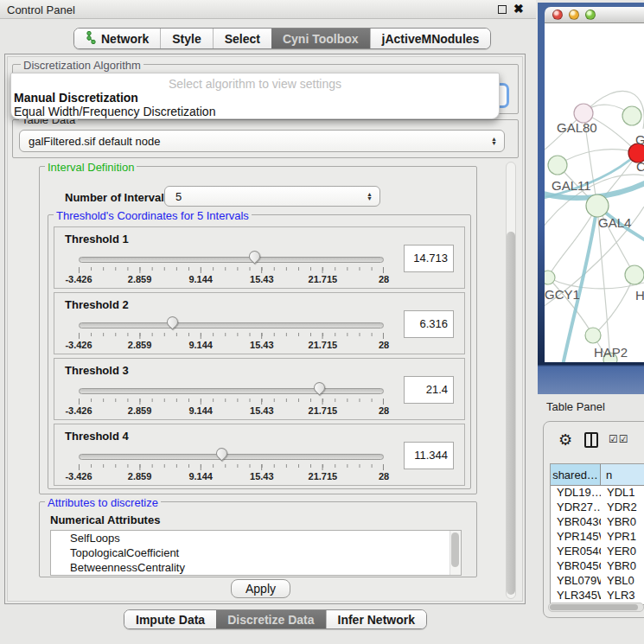  Describe the element at coordinates (232, 399) in the screenshot. I see `threshold-3-slider: -3.426 2.859 9.144 15.43 21.715 28` at that location.